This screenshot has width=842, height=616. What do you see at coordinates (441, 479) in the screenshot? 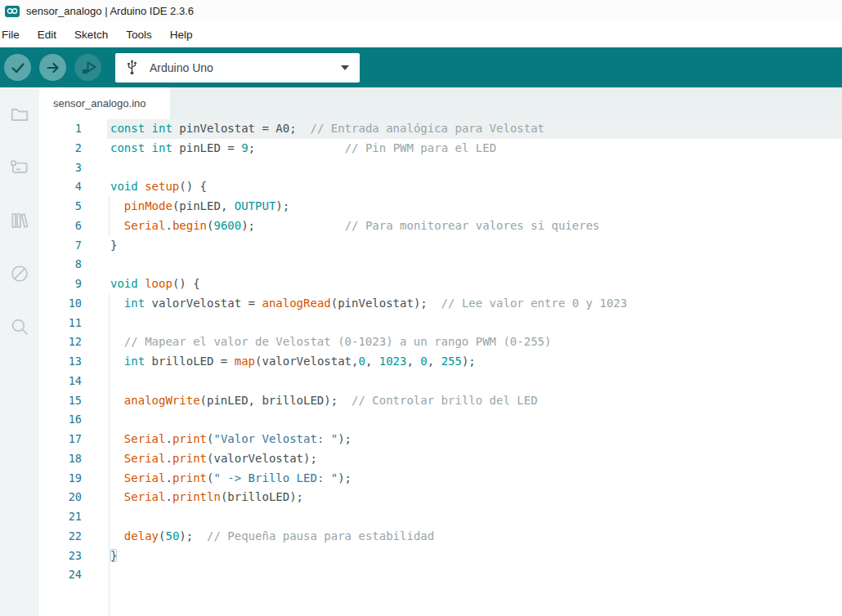
I see `code-line: 19 Serial.print(" -> Brillo LED: ");` at bounding box center [441, 479].